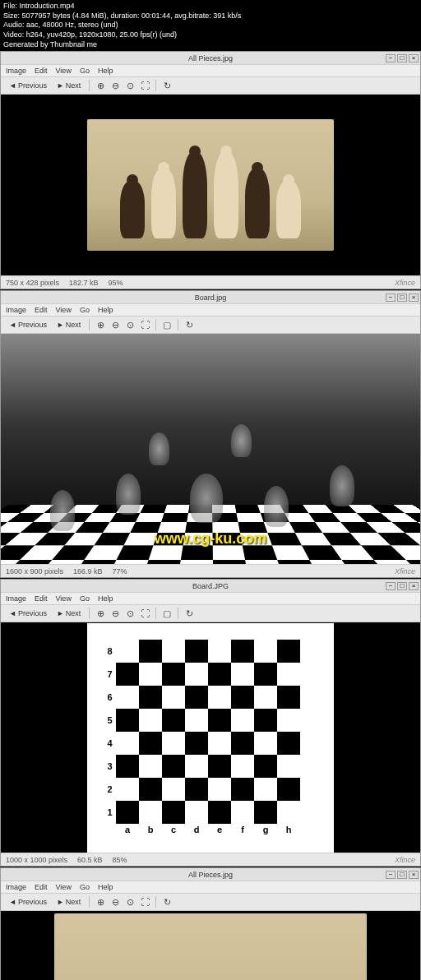 The width and height of the screenshot is (421, 980). What do you see at coordinates (127, 830) in the screenshot?
I see `col-label: a` at bounding box center [127, 830].